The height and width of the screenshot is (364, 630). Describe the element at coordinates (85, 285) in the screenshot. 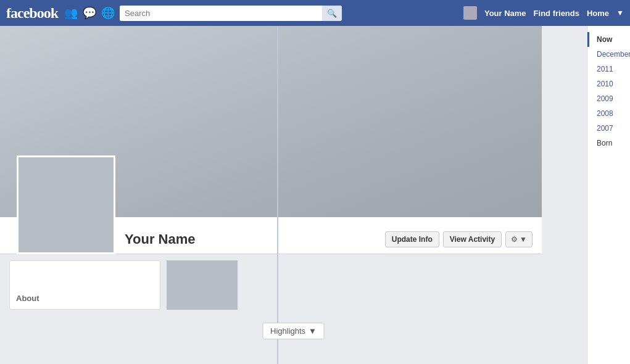

I see `left-column: About` at that location.